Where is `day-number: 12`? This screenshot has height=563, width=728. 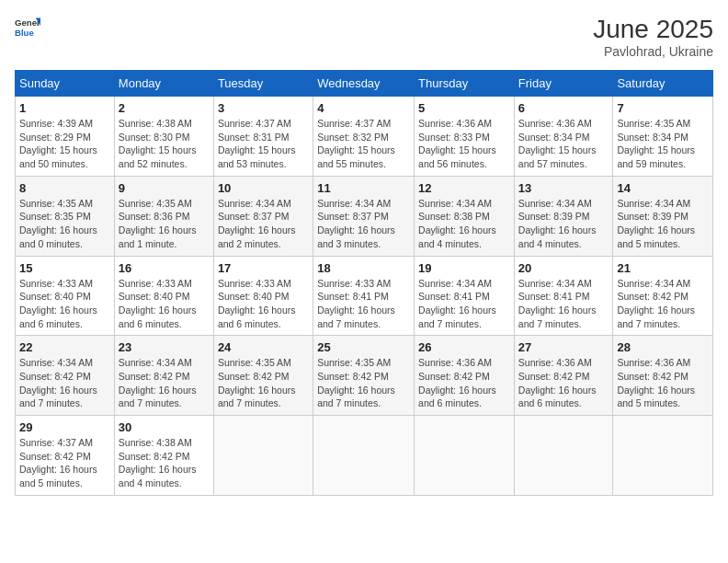
day-number: 12 is located at coordinates (464, 188).